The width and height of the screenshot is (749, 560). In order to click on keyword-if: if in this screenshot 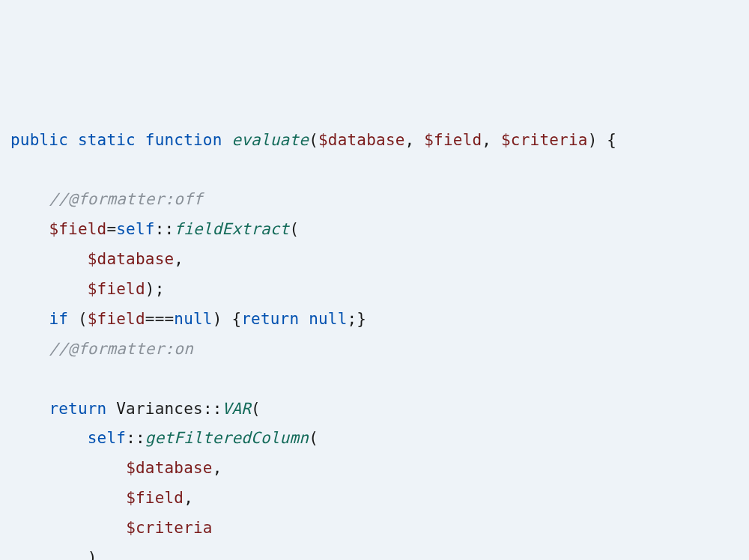, I will do `click(58, 319)`.